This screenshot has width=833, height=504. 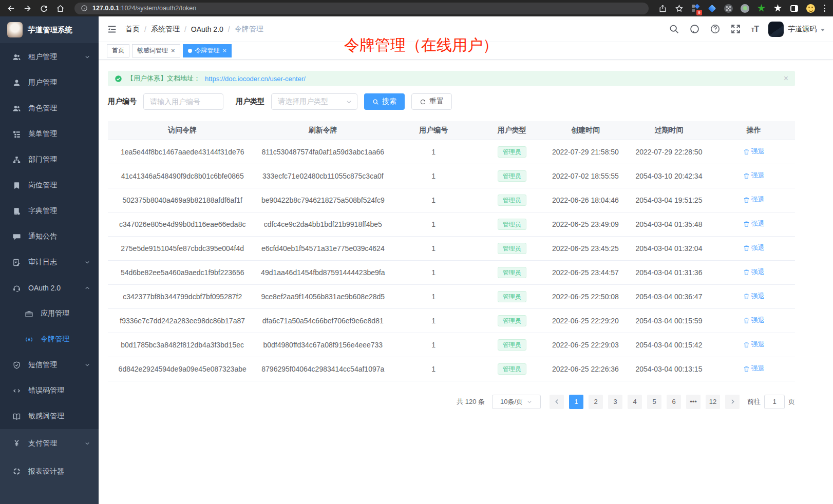 What do you see at coordinates (693, 402) in the screenshot?
I see `more-pages-button: •••` at bounding box center [693, 402].